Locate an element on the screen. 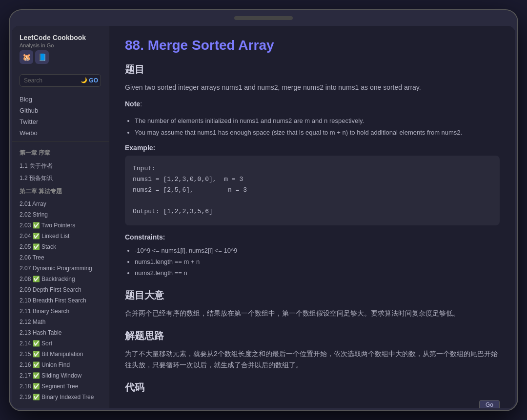  sidebar-item-2-02: 2.02 String is located at coordinates (61, 215).